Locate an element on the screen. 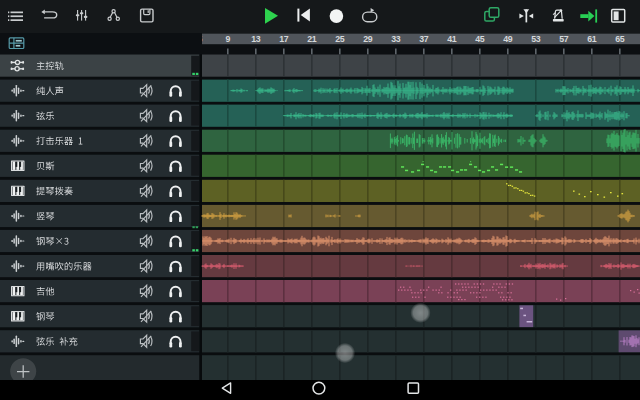 Image resolution: width=640 pixels, height=400 pixels. svg-text: 37 is located at coordinates (424, 39).